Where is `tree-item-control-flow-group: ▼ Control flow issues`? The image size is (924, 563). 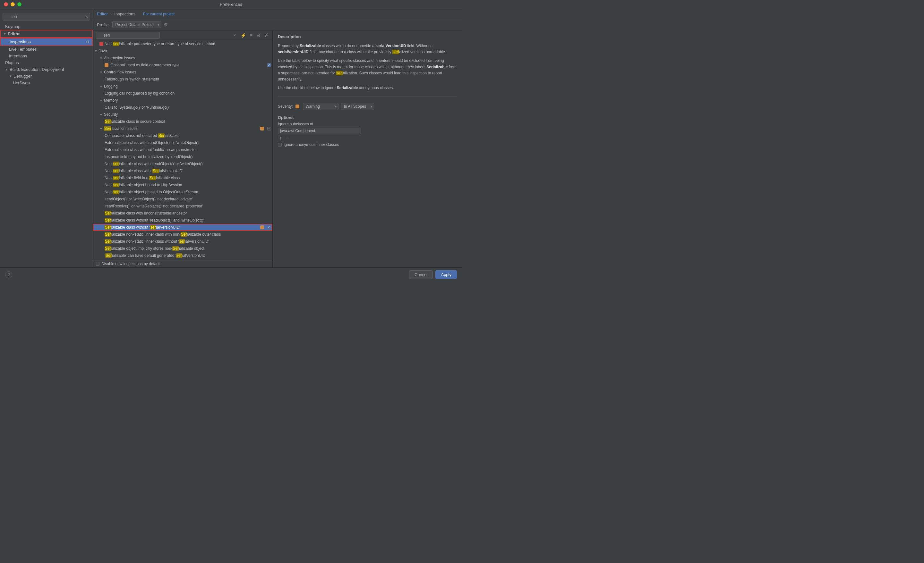 tree-item-control-flow-group: ▼ Control flow issues is located at coordinates (183, 72).